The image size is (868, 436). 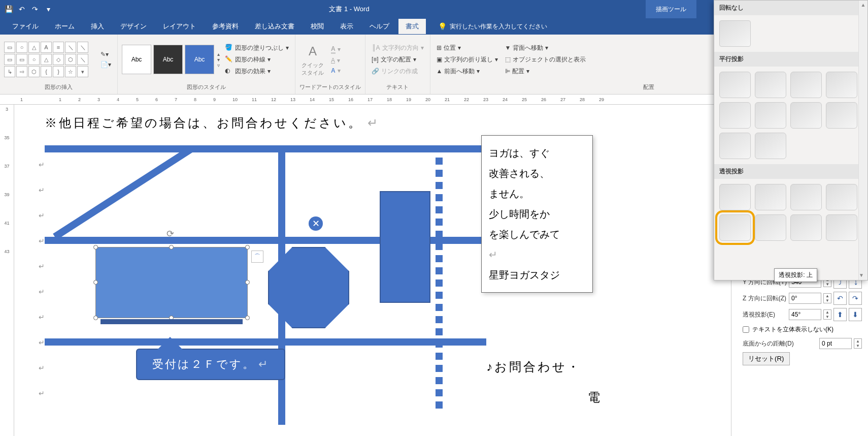 What do you see at coordinates (168, 59) in the screenshot?
I see `style-gallery: Abc Abc Abc` at bounding box center [168, 59].